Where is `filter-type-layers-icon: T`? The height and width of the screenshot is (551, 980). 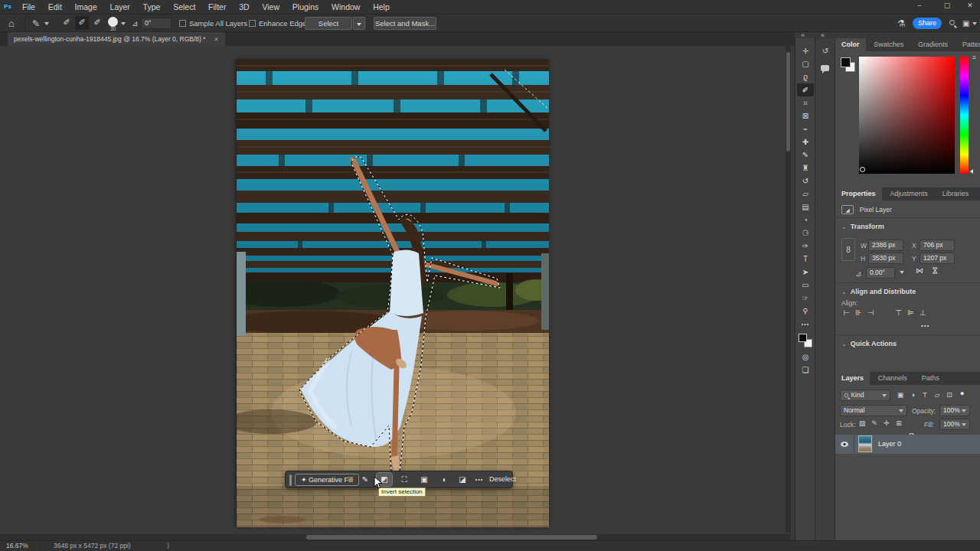
filter-type-layers-icon: T is located at coordinates (925, 395).